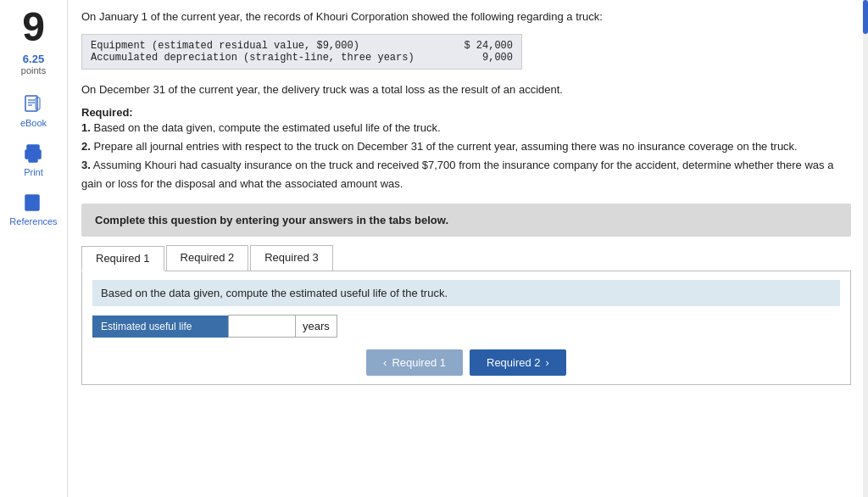 The height and width of the screenshot is (497, 868). Describe the element at coordinates (33, 209) in the screenshot. I see `sidebar-item-references: References` at that location.